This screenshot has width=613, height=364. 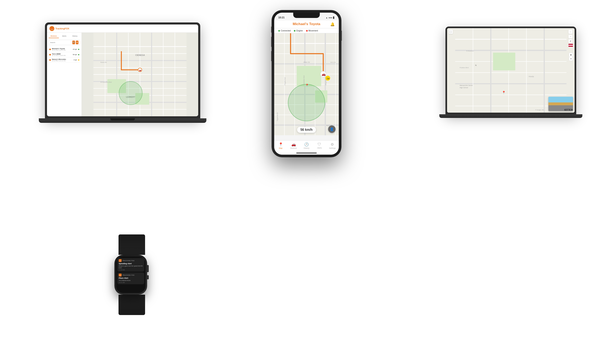 I want to click on tab-history: 🕐 History, so click(x=306, y=146).